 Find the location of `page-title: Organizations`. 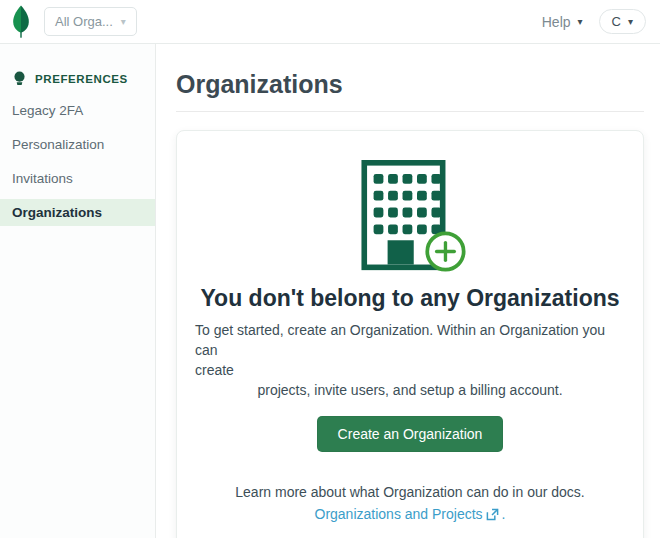

page-title: Organizations is located at coordinates (410, 84).